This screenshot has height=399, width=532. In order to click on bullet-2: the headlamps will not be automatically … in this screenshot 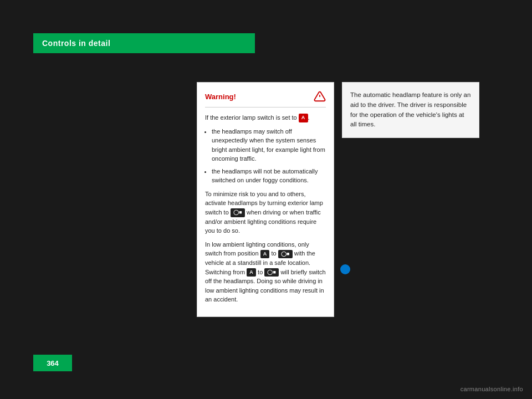, I will do `click(269, 176)`.